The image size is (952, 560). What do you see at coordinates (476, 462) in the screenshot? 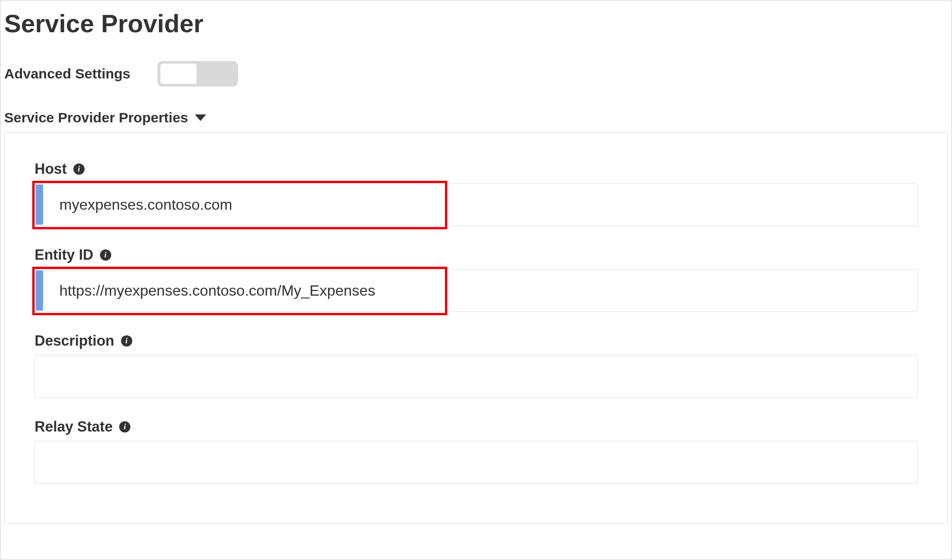
I see `relay-state-input` at bounding box center [476, 462].